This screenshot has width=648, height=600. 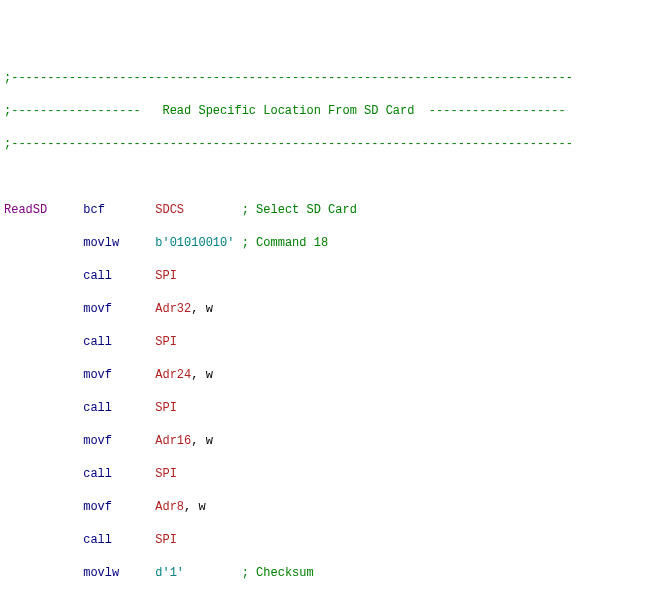 What do you see at coordinates (324, 442) in the screenshot?
I see `code-line: movf Adr16, w` at bounding box center [324, 442].